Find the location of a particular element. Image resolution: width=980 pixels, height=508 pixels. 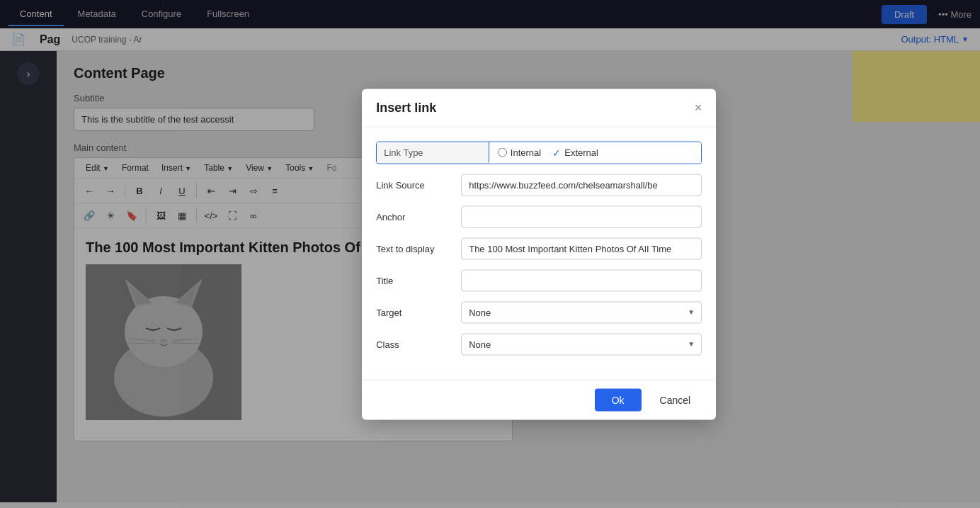

anchor-wrap is located at coordinates (581, 217).